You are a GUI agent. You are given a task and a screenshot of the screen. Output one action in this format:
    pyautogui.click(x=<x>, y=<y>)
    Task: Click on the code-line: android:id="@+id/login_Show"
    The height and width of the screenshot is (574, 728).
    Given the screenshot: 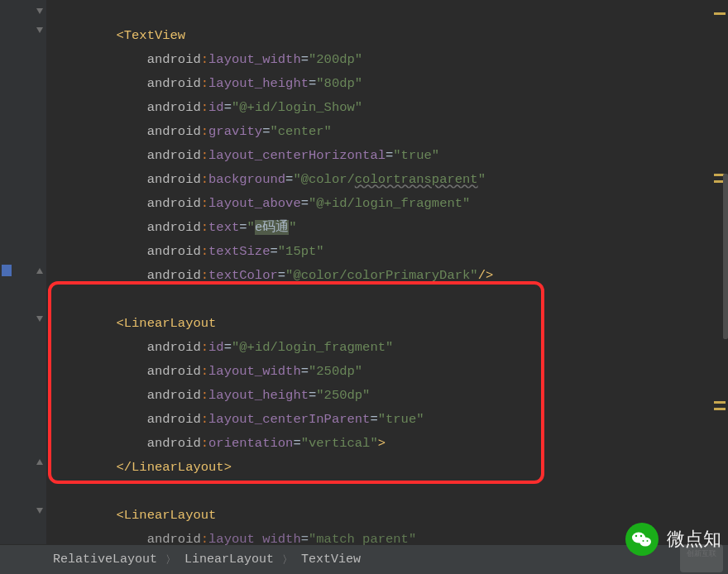 What is the action you would take?
    pyautogui.click(x=387, y=108)
    